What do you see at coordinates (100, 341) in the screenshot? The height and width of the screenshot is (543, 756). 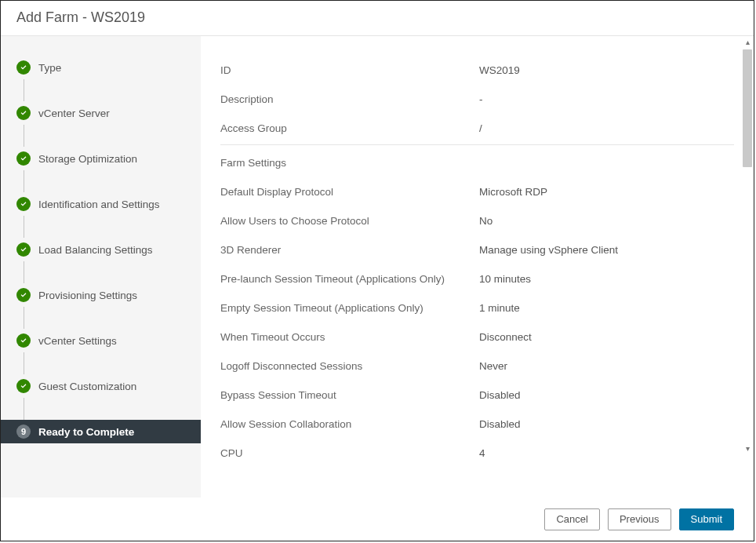 I see `step-vcenter-settings: vCenter Settings` at bounding box center [100, 341].